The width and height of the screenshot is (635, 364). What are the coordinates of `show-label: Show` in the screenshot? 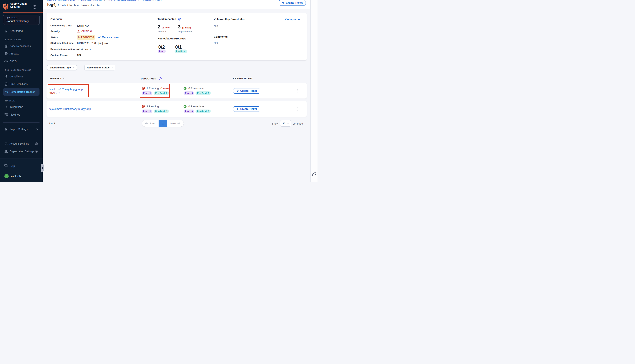 It's located at (275, 124).